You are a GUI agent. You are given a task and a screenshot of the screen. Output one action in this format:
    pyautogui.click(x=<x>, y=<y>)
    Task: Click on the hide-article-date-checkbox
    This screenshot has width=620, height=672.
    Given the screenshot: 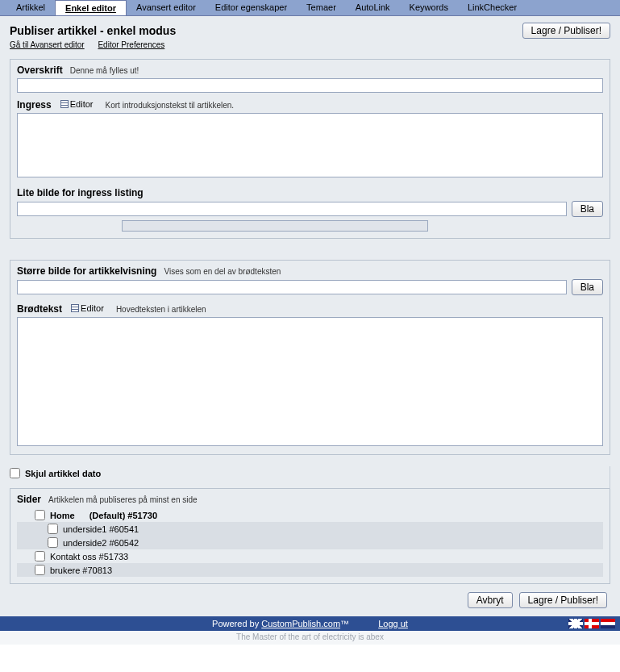 What is the action you would take?
    pyautogui.click(x=15, y=473)
    